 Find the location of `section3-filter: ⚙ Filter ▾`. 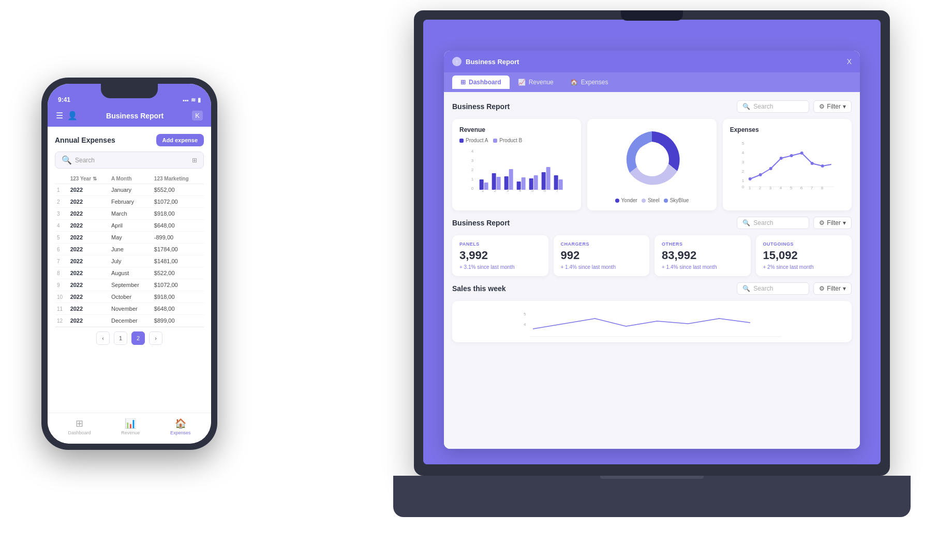

section3-filter: ⚙ Filter ▾ is located at coordinates (832, 289).